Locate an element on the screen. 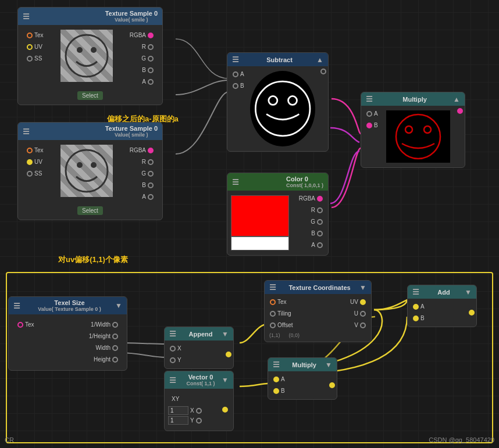 Image resolution: width=499 pixels, height=448 pixels. texcoord-header: ☰ Texture Coordinates ▼ is located at coordinates (318, 287).